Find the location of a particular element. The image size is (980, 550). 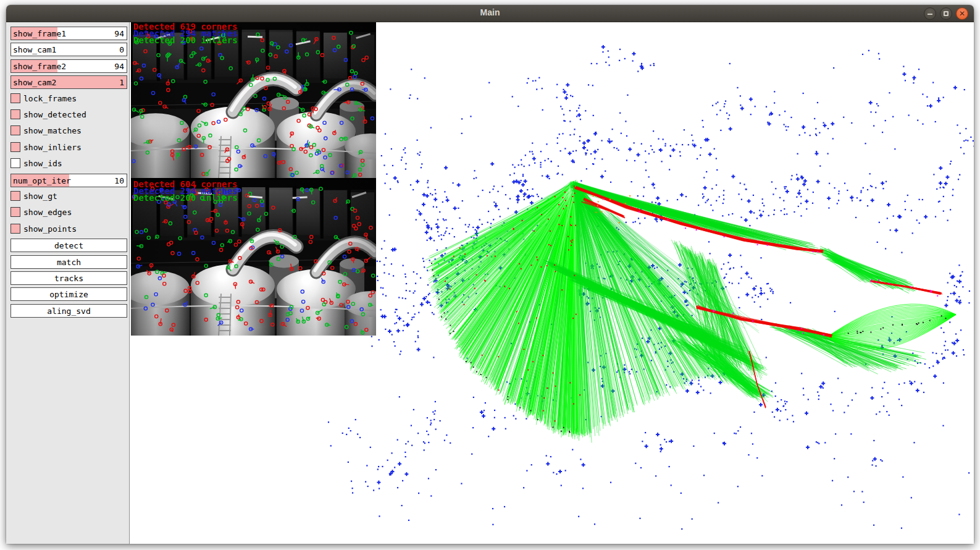

checkbox-label: lock_frames is located at coordinates (50, 99).